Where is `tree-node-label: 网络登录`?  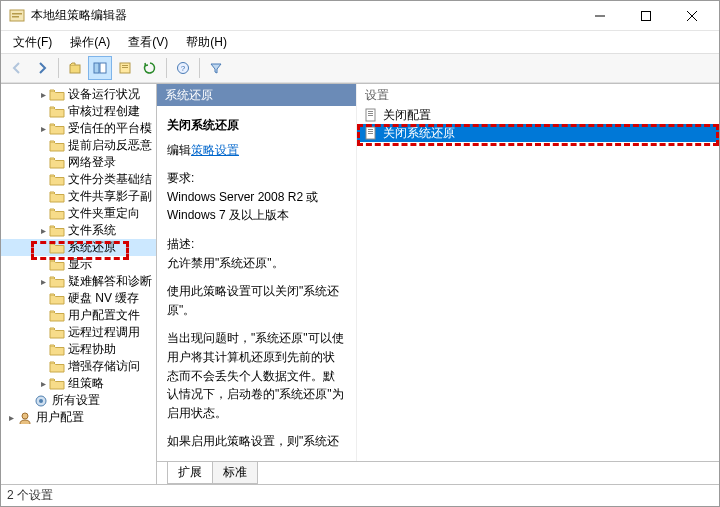 tree-node-label: 网络登录 is located at coordinates (92, 162).